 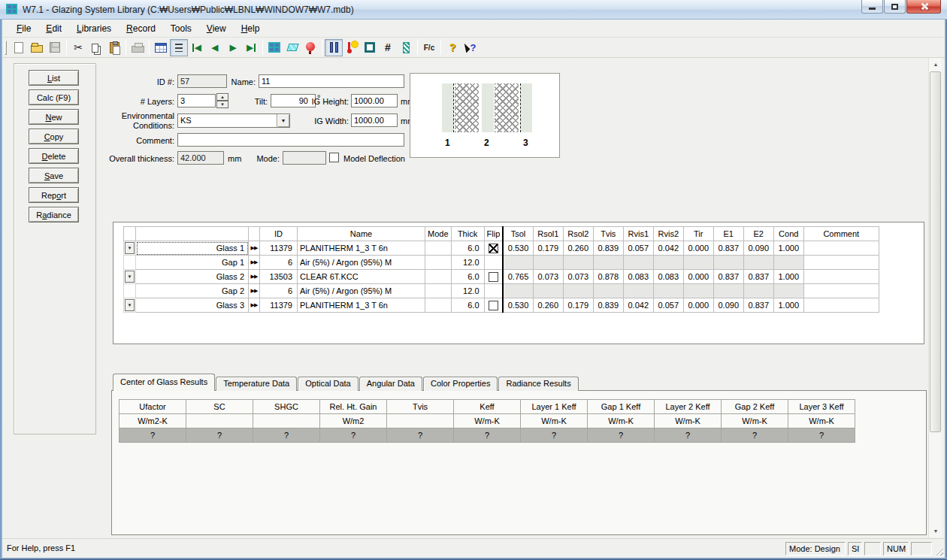 What do you see at coordinates (452, 48) in the screenshot?
I see `help-button: ?` at bounding box center [452, 48].